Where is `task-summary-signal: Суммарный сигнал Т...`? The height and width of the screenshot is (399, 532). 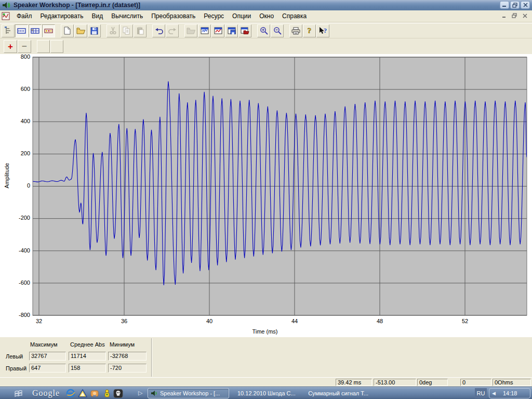
task-summary-signal: Суммарный сигнал Т... is located at coordinates (337, 393).